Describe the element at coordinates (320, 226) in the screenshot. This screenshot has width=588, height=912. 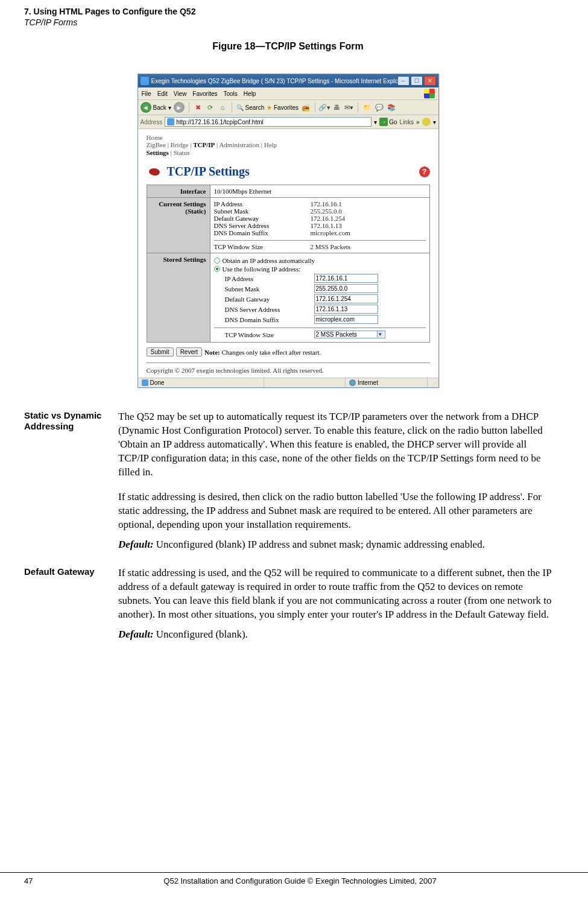
I see `row-current-value: IP Address172.16.16.1 Subnet Mask255.255…` at that location.